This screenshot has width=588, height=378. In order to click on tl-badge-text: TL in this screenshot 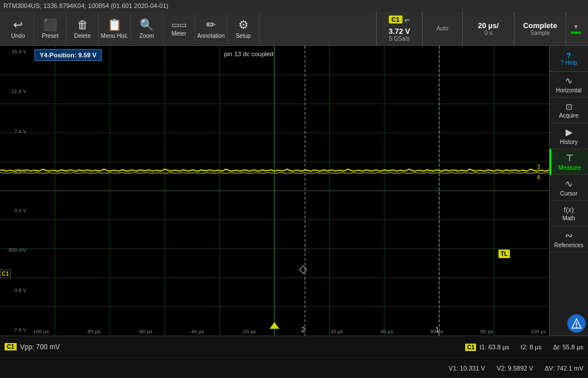, I will do `click(504, 254)`.